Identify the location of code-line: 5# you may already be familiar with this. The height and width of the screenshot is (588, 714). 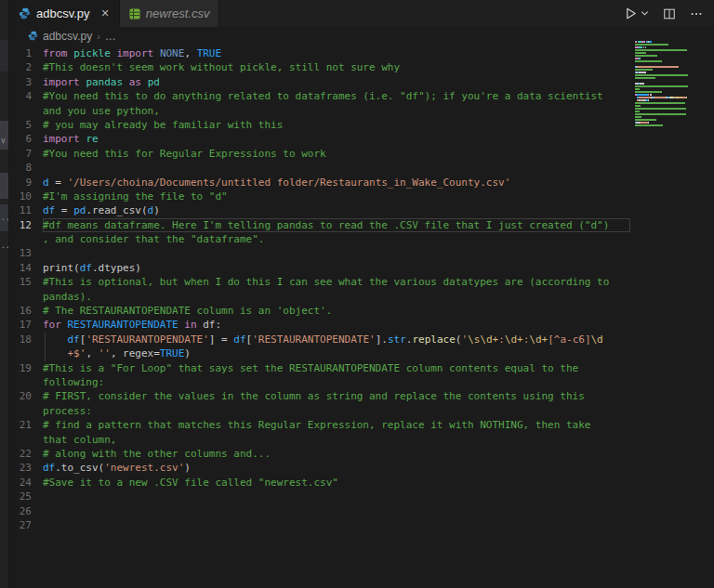
(320, 124).